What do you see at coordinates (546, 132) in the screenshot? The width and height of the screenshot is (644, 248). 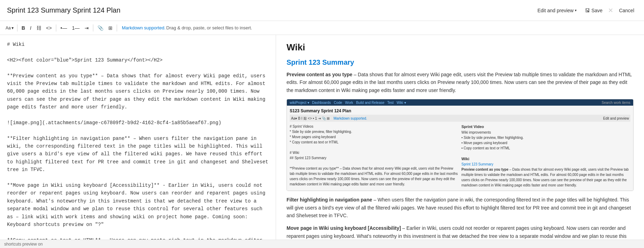 I see `mini-wiki-improvements: Wiki improvements` at bounding box center [546, 132].